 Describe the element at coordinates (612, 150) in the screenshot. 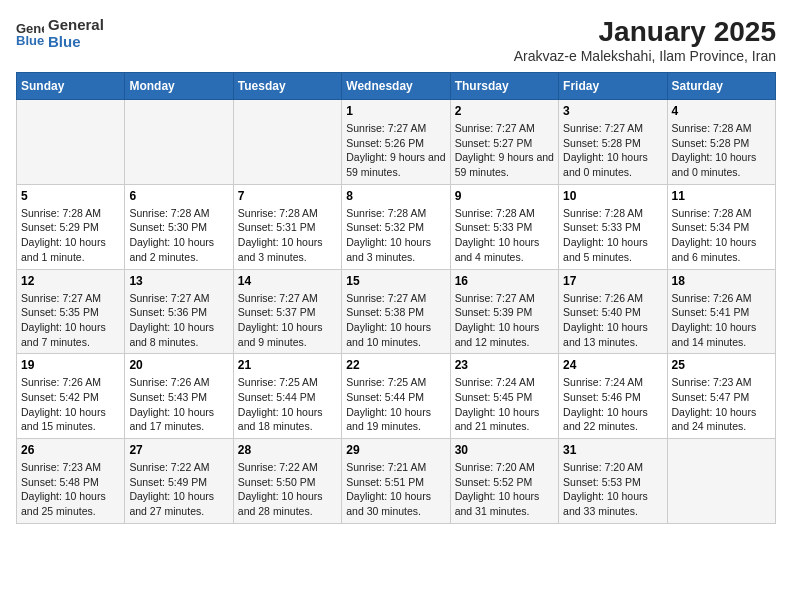

I see `day-info: Sunrise: 7:27 AMSunset: 5:28 PMDaylight:…` at that location.